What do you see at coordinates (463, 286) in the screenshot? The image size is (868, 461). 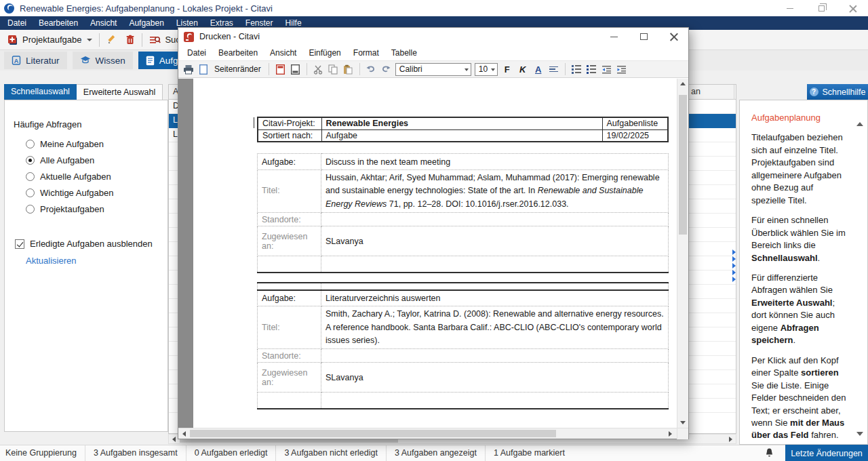 I see `task-row-spacer` at bounding box center [463, 286].